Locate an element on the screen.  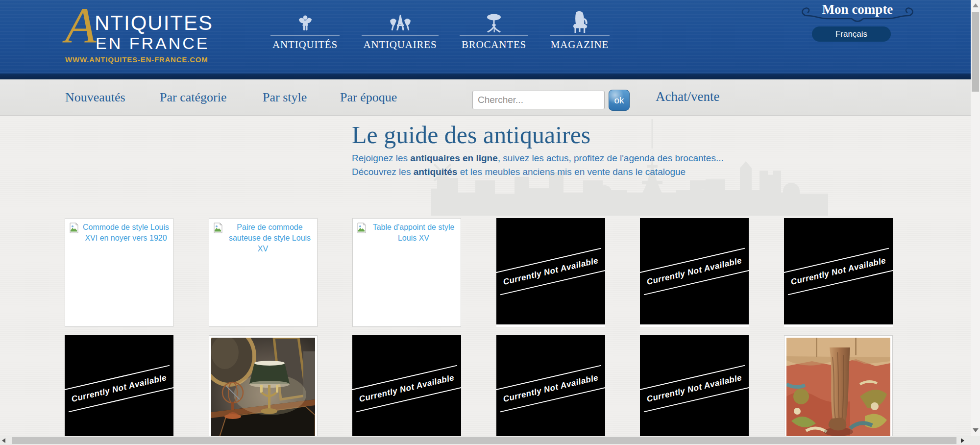
subnav-nouveautes: Nouveautés is located at coordinates (95, 97).